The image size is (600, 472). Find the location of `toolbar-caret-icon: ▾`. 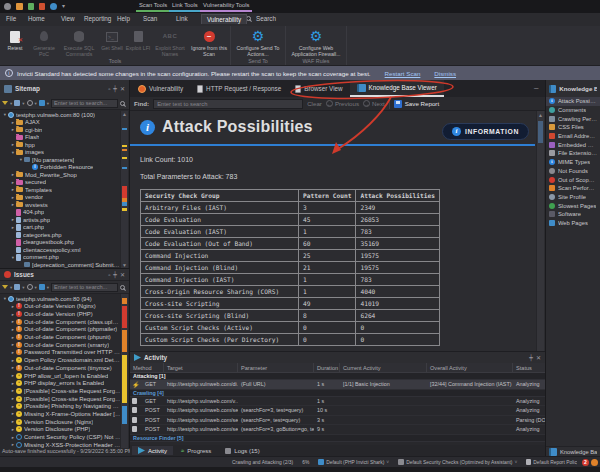

toolbar-caret-icon: ▾ is located at coordinates (64, 6).